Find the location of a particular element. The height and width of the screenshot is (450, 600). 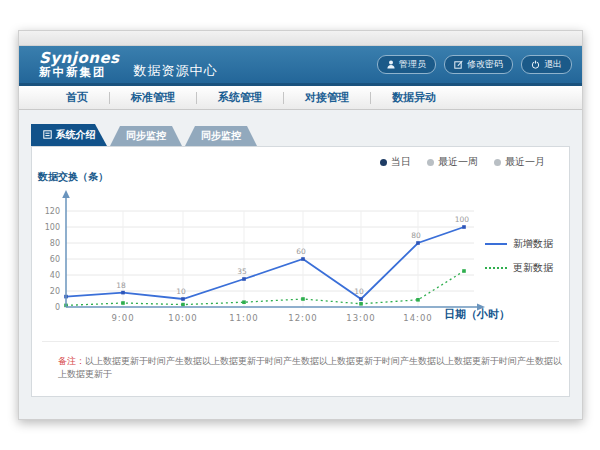

time-range-filter: 当日 最近一周 最近一月 is located at coordinates (462, 162).